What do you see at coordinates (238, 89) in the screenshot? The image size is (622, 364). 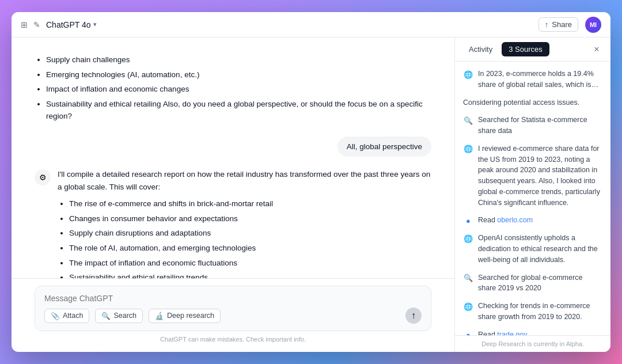 I see `list-item: Impact of inflation and economic changes` at bounding box center [238, 89].